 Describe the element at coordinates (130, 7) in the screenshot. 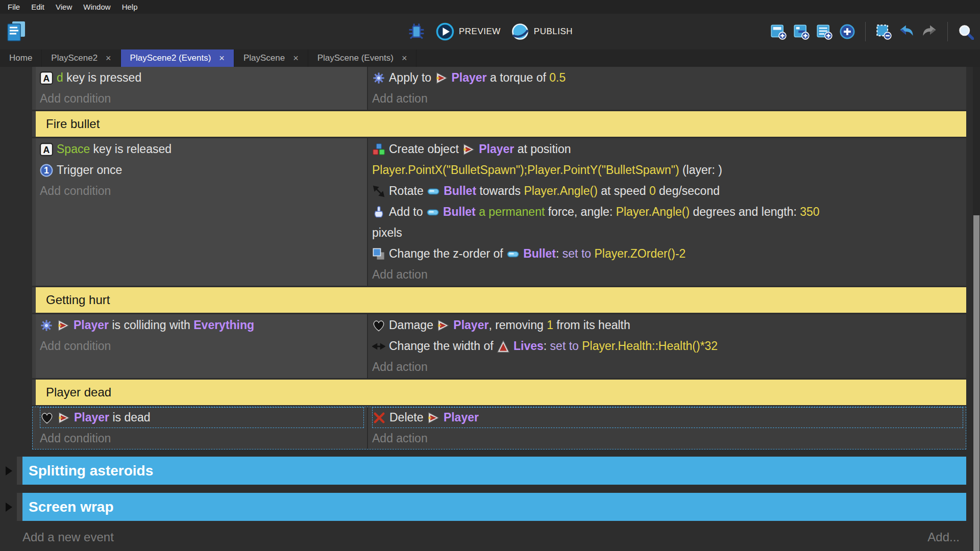

I see `menu-help: Help` at that location.